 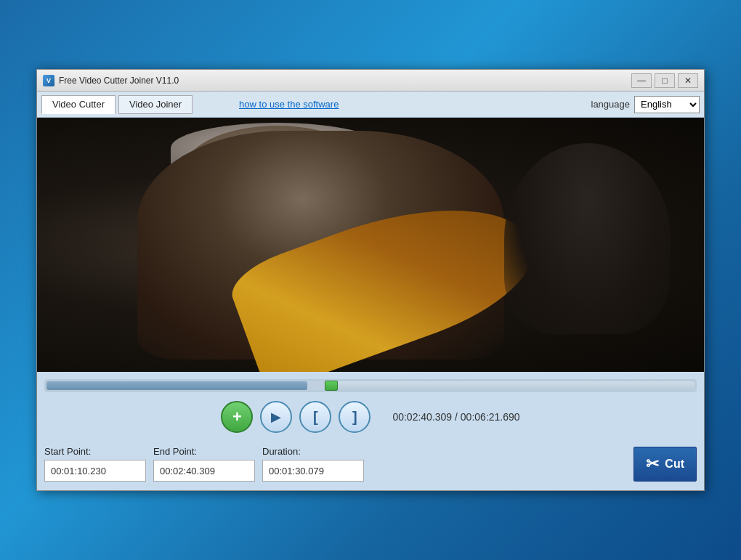 I want to click on play-button, so click(x=276, y=417).